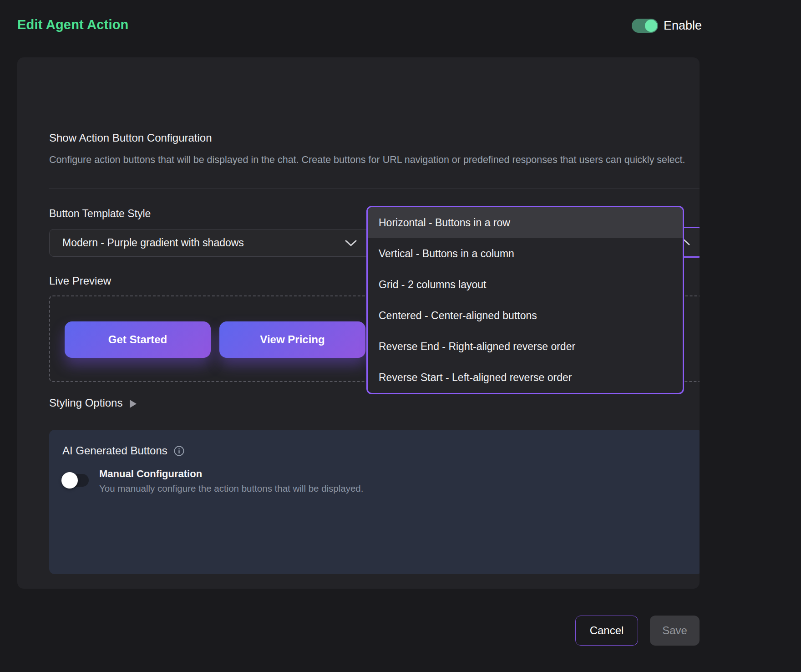  I want to click on dropdown-option-horizontal: Horizontal - Buttons in a row, so click(525, 223).